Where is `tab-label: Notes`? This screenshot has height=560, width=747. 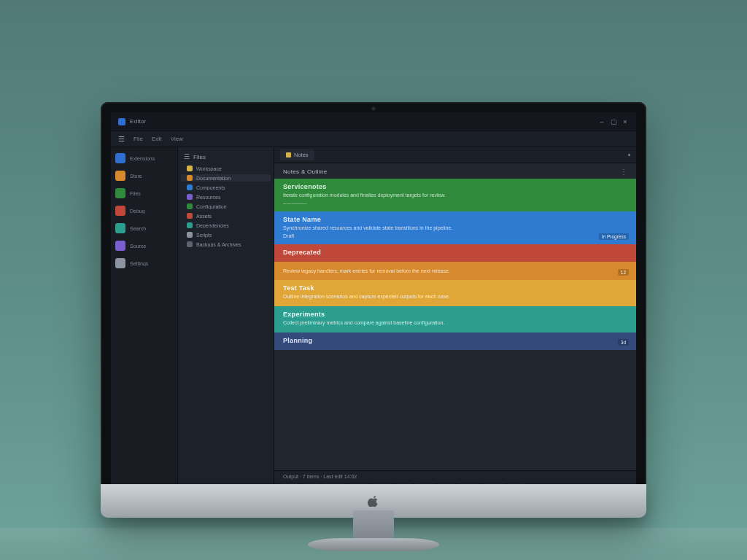 tab-label: Notes is located at coordinates (301, 155).